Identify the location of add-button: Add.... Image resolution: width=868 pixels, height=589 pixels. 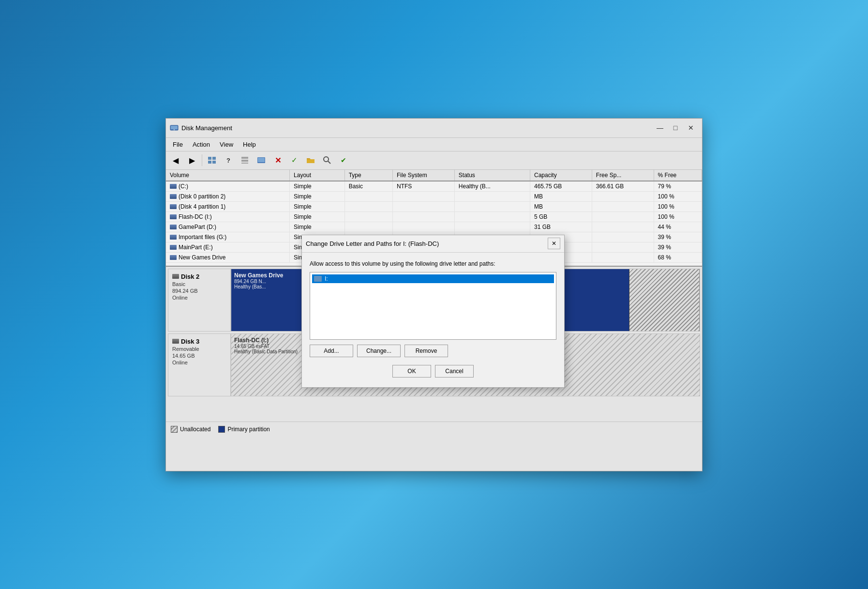
(331, 351).